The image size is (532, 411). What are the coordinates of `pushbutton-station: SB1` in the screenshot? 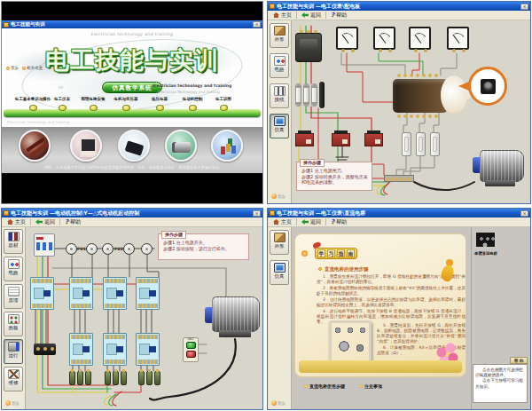 It's located at (191, 350).